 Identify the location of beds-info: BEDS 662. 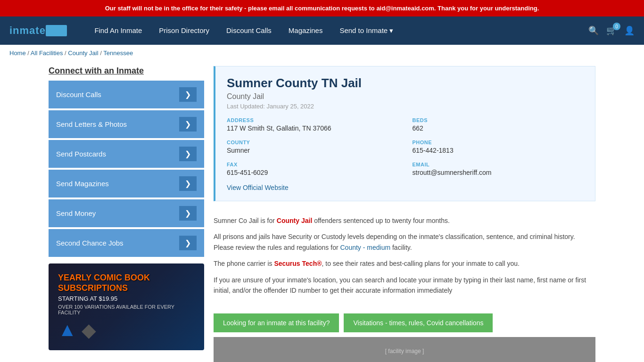
(498, 124).